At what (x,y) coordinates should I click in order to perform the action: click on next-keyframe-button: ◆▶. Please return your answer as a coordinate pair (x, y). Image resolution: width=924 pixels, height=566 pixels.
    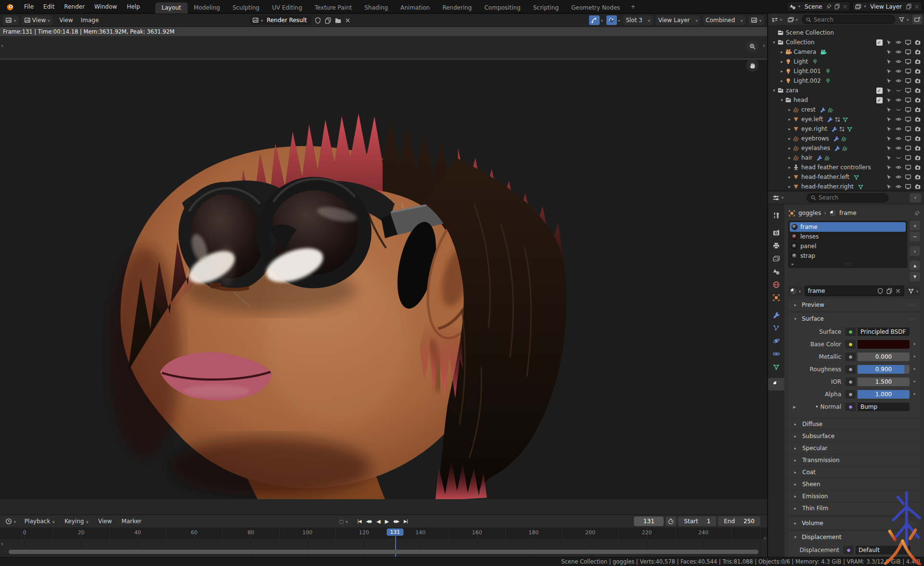
    Looking at the image, I should click on (396, 521).